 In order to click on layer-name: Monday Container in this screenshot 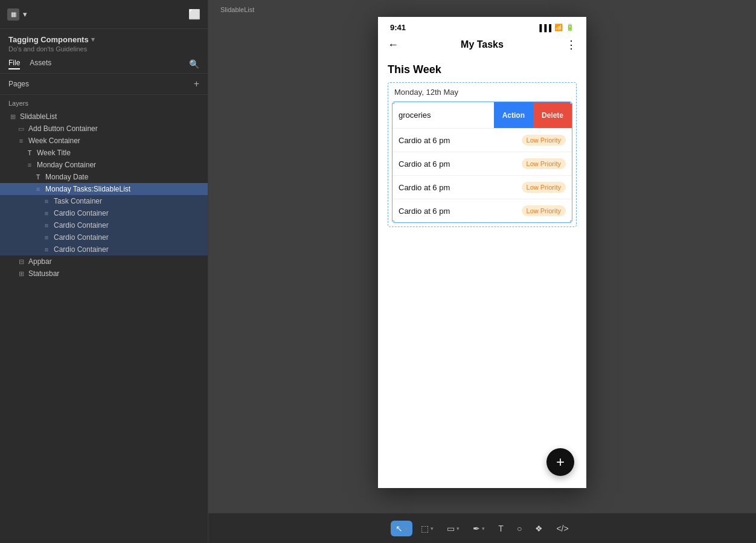, I will do `click(66, 165)`.